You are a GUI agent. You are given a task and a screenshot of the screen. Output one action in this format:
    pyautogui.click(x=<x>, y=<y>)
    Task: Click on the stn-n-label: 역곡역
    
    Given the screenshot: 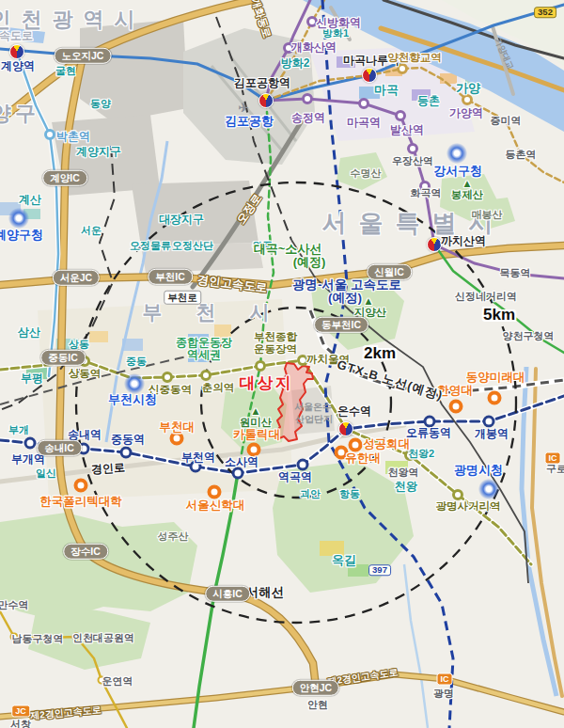 What is the action you would take?
    pyautogui.click(x=295, y=477)
    